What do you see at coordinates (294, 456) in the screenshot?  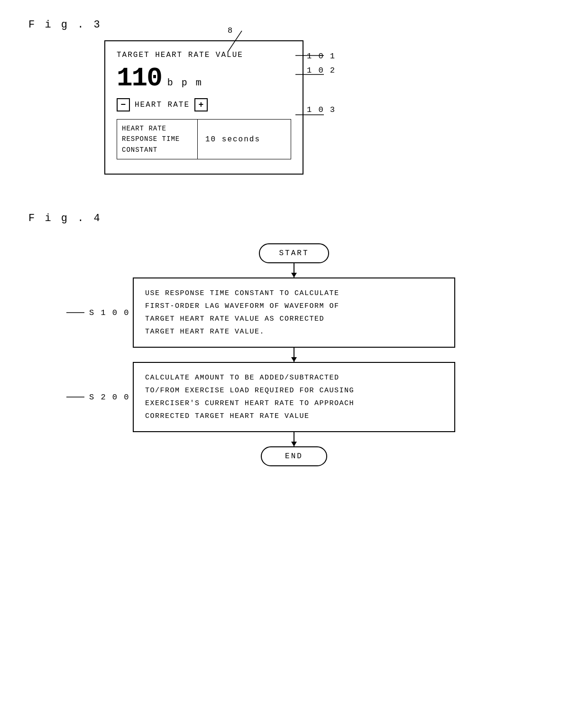 I see `end-node: END` at bounding box center [294, 456].